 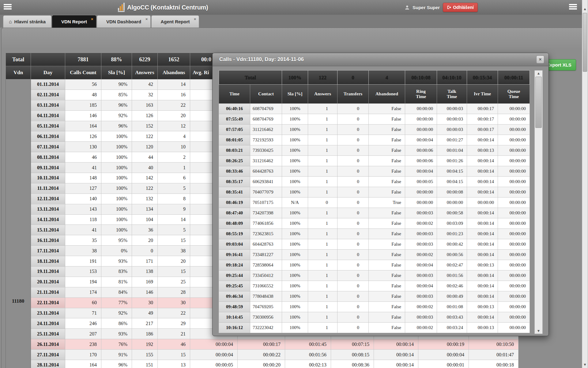 I want to click on cell: 09:25:45, so click(x=235, y=286).